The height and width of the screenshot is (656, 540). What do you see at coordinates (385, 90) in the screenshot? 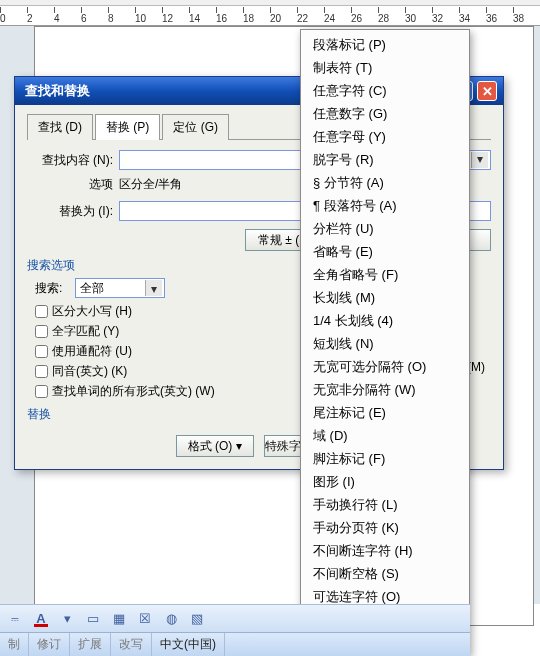
I see `special-menu-item: 任意字符 (C)` at bounding box center [385, 90].